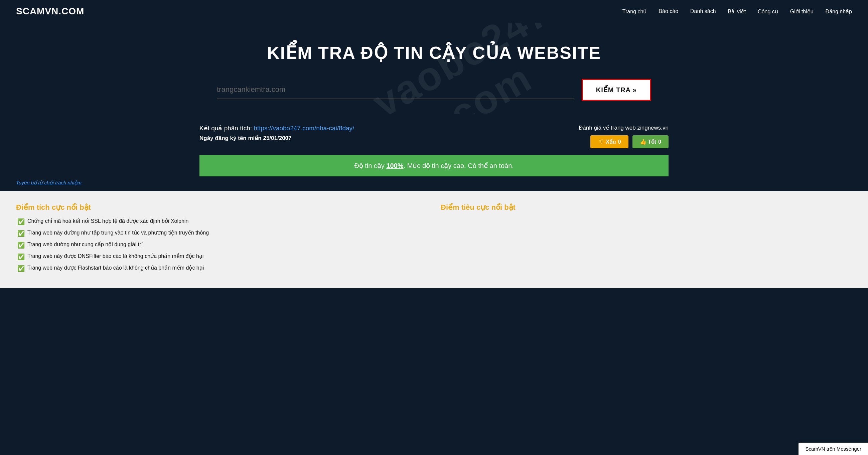 Image resolution: width=868 pixels, height=455 pixels. I want to click on nav-trang-chu: Trang chủ, so click(635, 11).